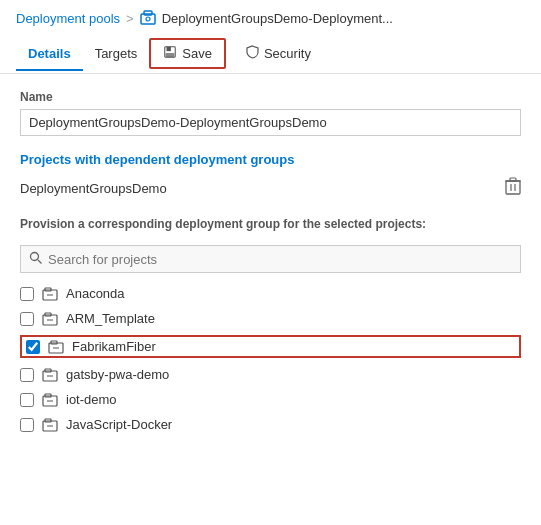 The width and height of the screenshot is (541, 525). What do you see at coordinates (94, 188) in the screenshot?
I see `dependent-project-left: DeploymentGroupsDemo` at bounding box center [94, 188].